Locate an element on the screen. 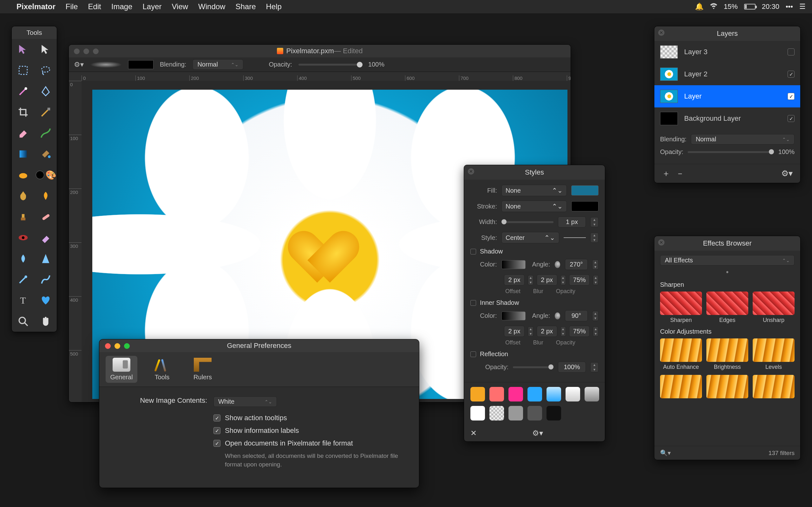 The width and height of the screenshot is (812, 507). effect-item: Unsharp is located at coordinates (774, 307).